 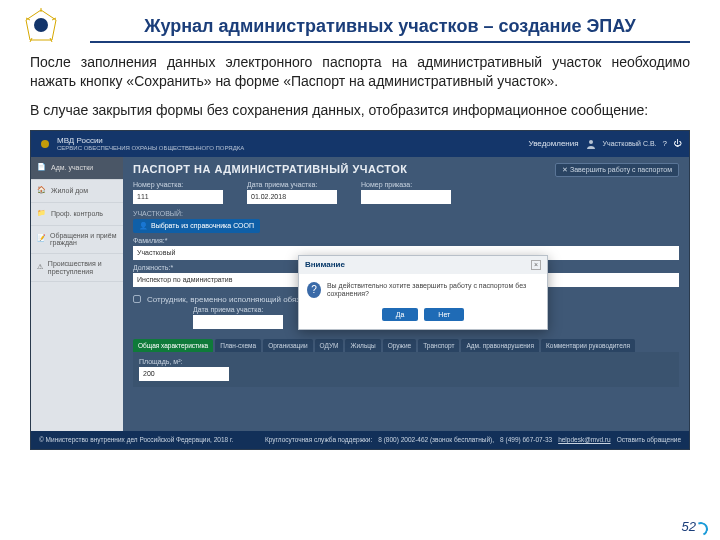 What do you see at coordinates (360, 440) in the screenshot?
I see `app-footer: © Министерство внутренних дел Российской…` at bounding box center [360, 440].